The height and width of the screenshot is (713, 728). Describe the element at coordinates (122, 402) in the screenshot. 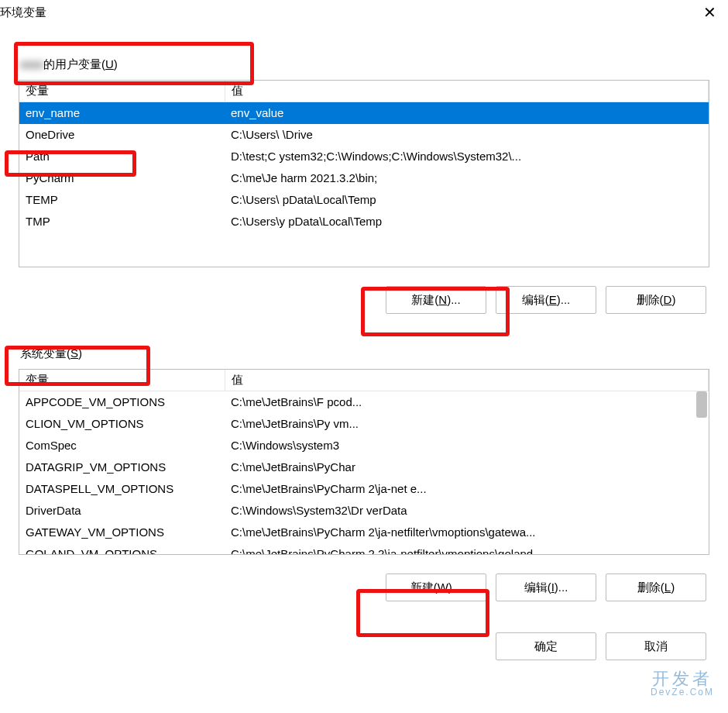

I see `cell-var: APPCODE_VM_OPTIONS` at that location.